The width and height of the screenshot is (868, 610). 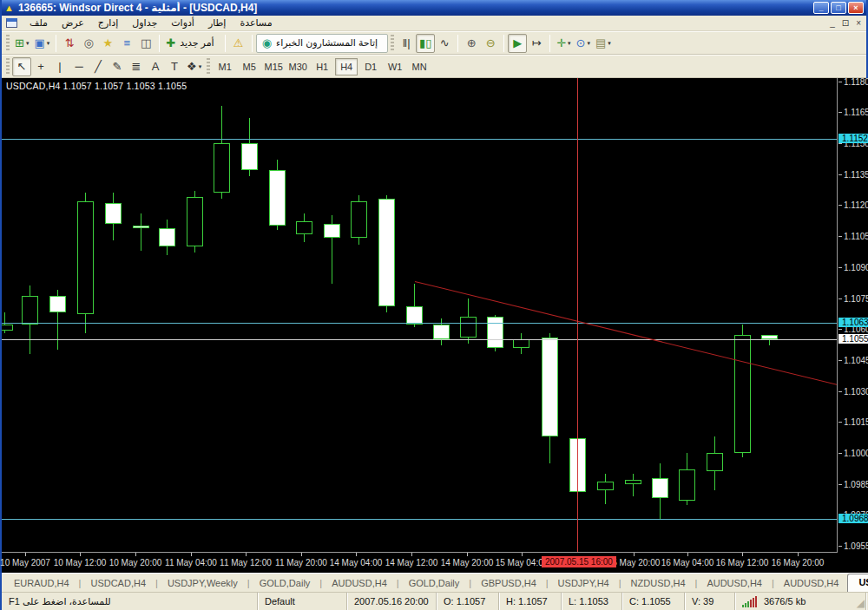 I want to click on time-tick-label: 11 May 12:00, so click(x=246, y=562).